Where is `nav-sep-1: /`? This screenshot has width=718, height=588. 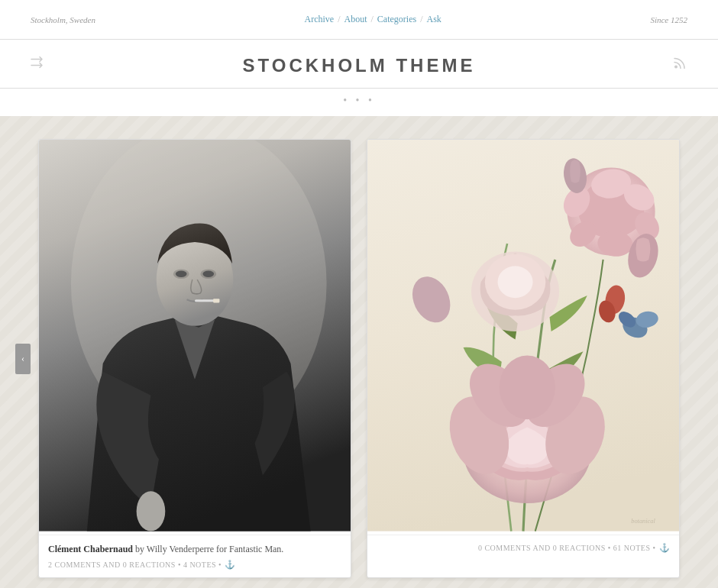 nav-sep-1: / is located at coordinates (339, 20).